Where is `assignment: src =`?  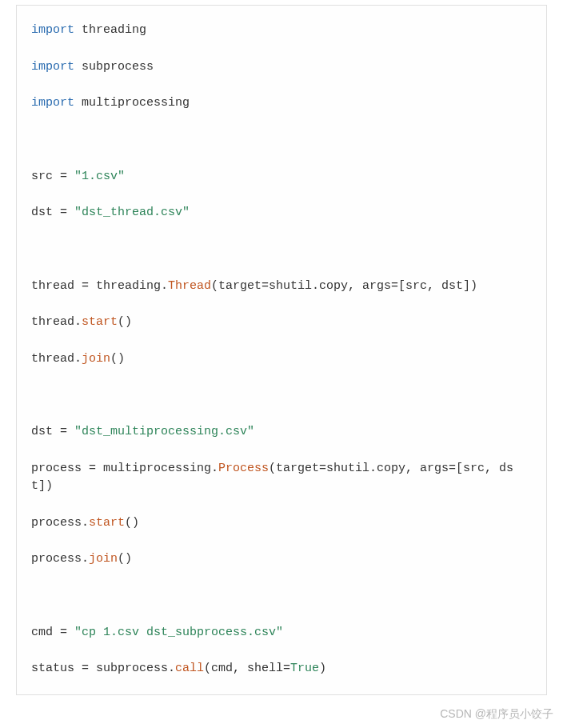 assignment: src = is located at coordinates (53, 176).